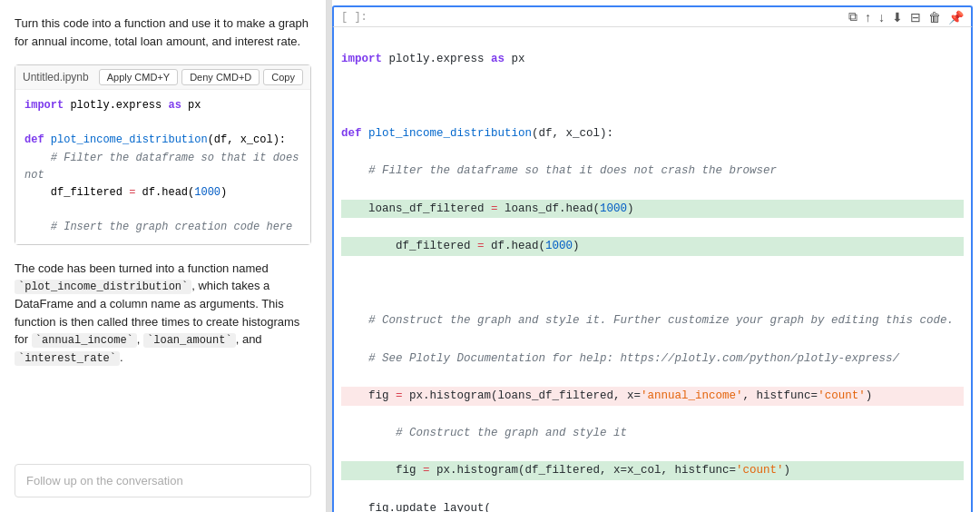 The height and width of the screenshot is (512, 980). I want to click on response-text: The code has been turned into a function…, so click(163, 314).